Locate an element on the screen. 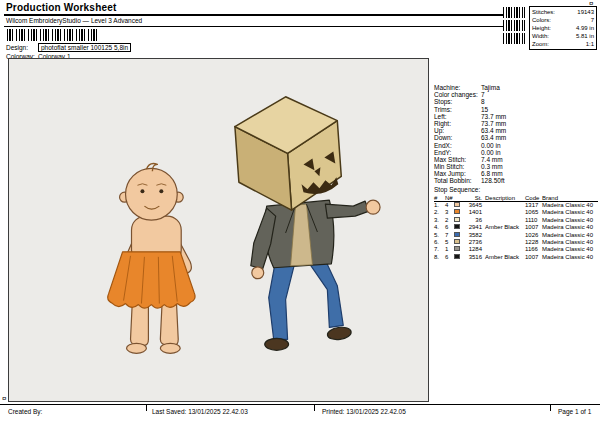 Image resolution: width=600 pixels, height=424 pixels. info-label: Left: is located at coordinates (458, 116).